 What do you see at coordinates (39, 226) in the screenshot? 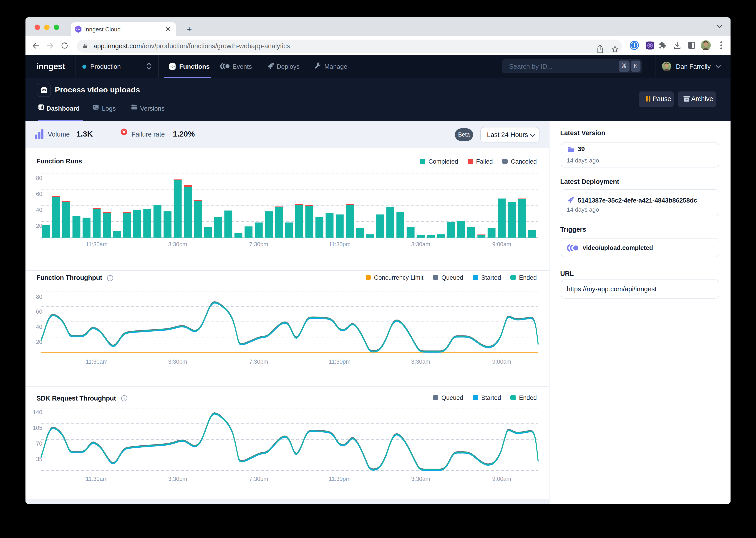
I see `svg-text: 20` at bounding box center [39, 226].